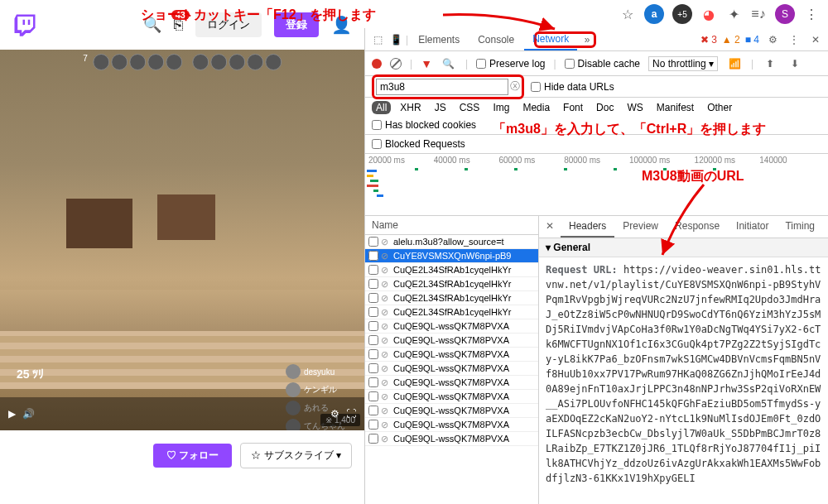  Describe the element at coordinates (411, 108) in the screenshot. I see `filter-xhr: XHR` at that location.